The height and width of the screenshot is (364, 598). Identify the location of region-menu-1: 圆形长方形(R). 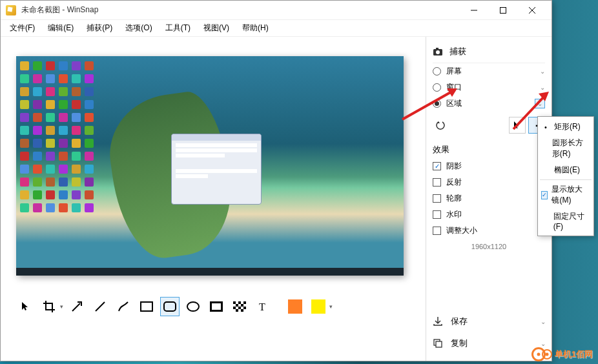
(566, 148).